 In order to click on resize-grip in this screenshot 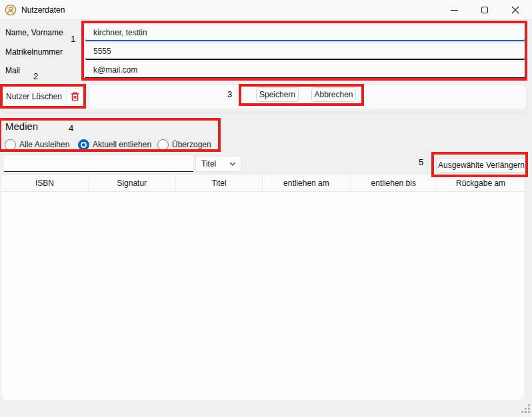, I will do `click(523, 412)`.